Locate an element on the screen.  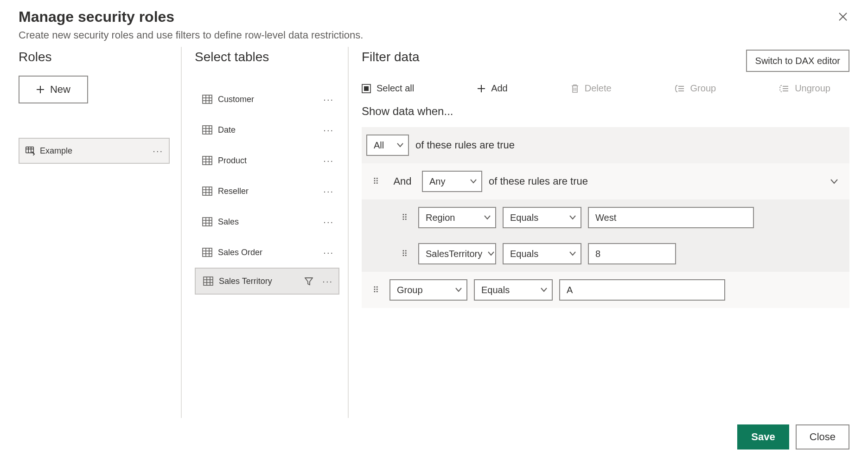
table-item: Customer··· is located at coordinates (267, 99).